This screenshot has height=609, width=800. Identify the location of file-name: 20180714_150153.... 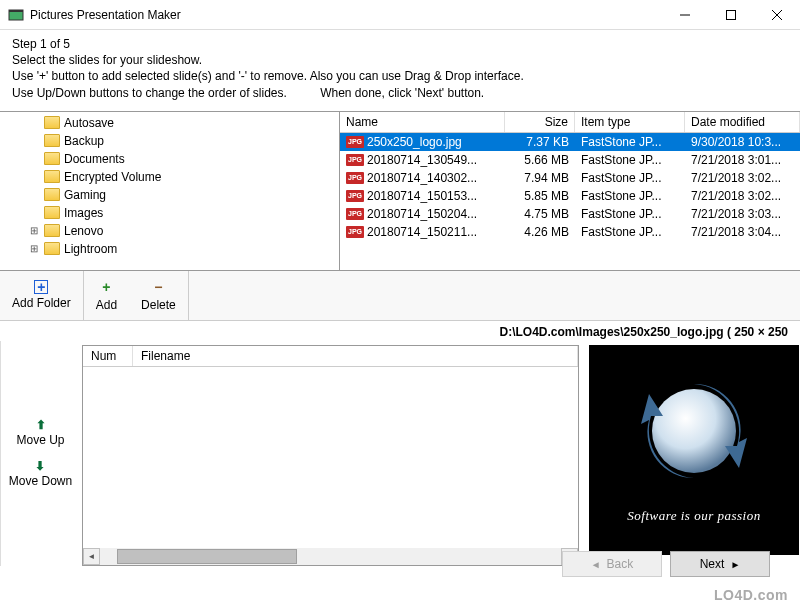
(422, 196).